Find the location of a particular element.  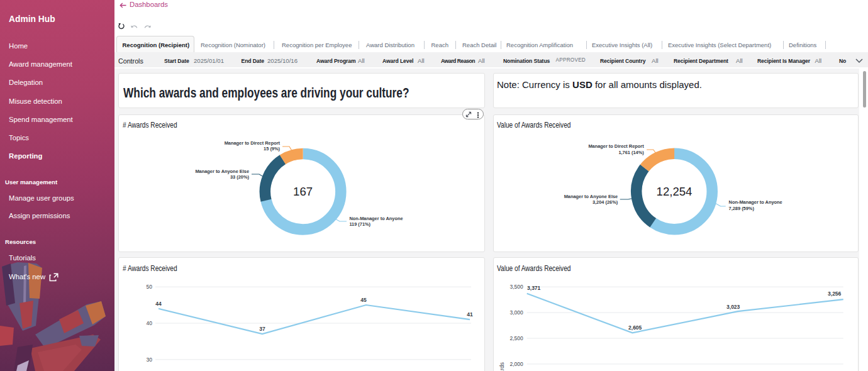

svg-text: 3,000 is located at coordinates (517, 313).